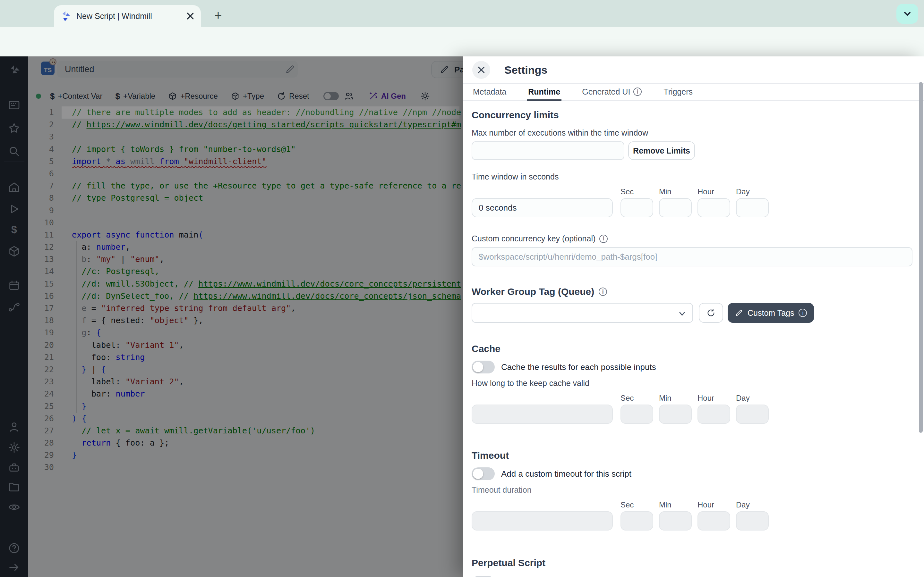 This screenshot has width=924, height=577. Describe the element at coordinates (534, 239) in the screenshot. I see `custom-key-label: Custom concurrency key (optional)` at that location.